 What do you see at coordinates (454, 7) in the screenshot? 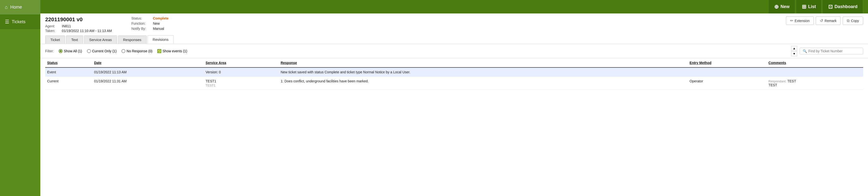
I see `topbar: ⊕ New ⊞ List ⊡ Dashboard` at bounding box center [454, 7].